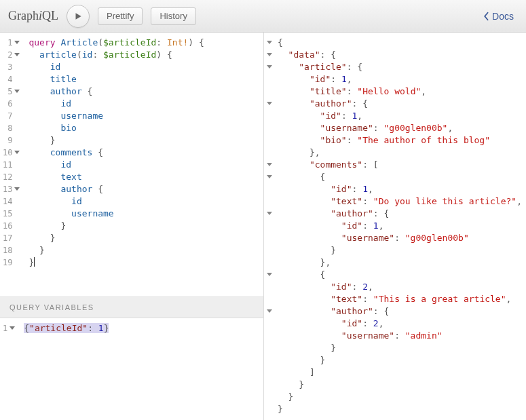  I want to click on query-variables-editor: 1 {"articleId": 1}, so click(132, 369).